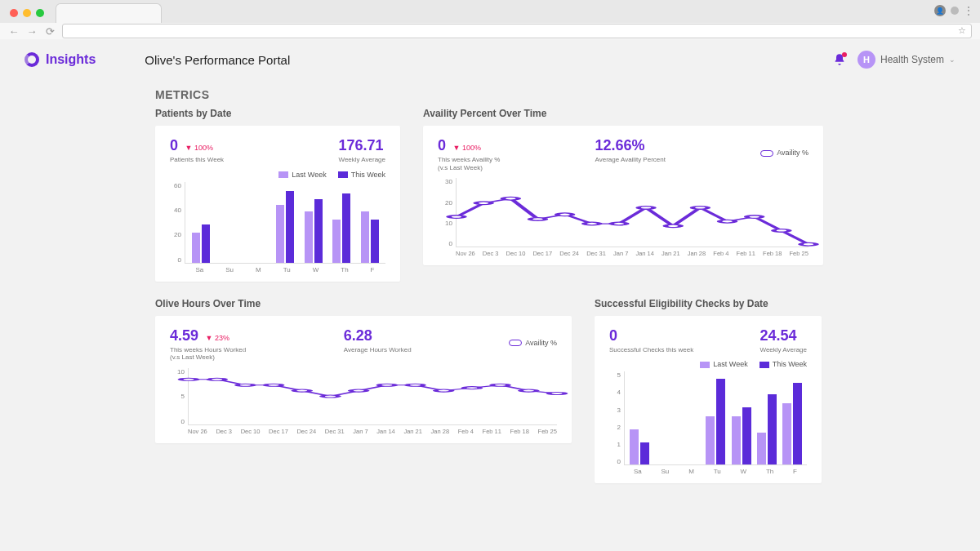 This screenshot has width=980, height=551. I want to click on chrome-menu-icon: ⋮, so click(969, 11).